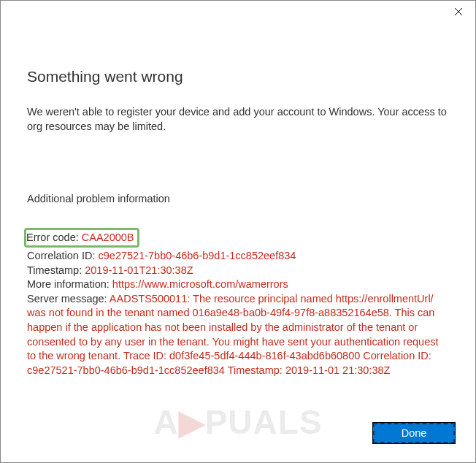 This screenshot has height=463, width=476. I want to click on dialog-footer: Done, so click(414, 433).